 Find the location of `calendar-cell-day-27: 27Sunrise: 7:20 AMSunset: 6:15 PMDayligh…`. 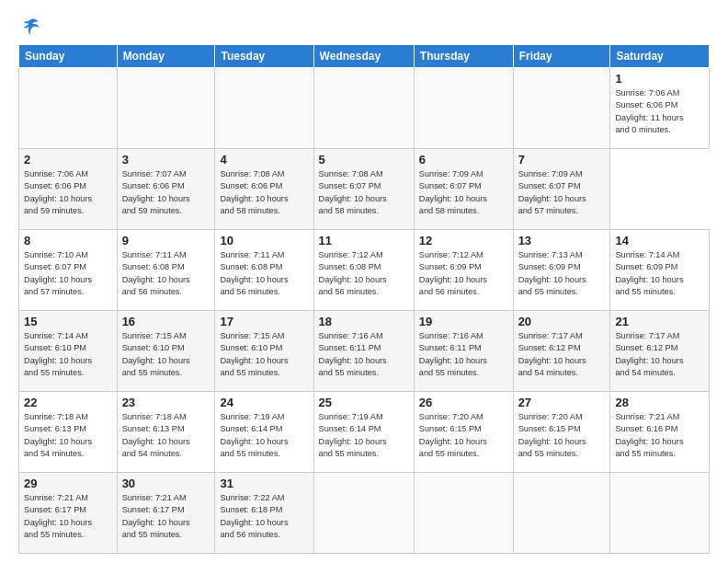

calendar-cell-day-27: 27Sunrise: 7:20 AMSunset: 6:15 PMDayligh… is located at coordinates (562, 432).